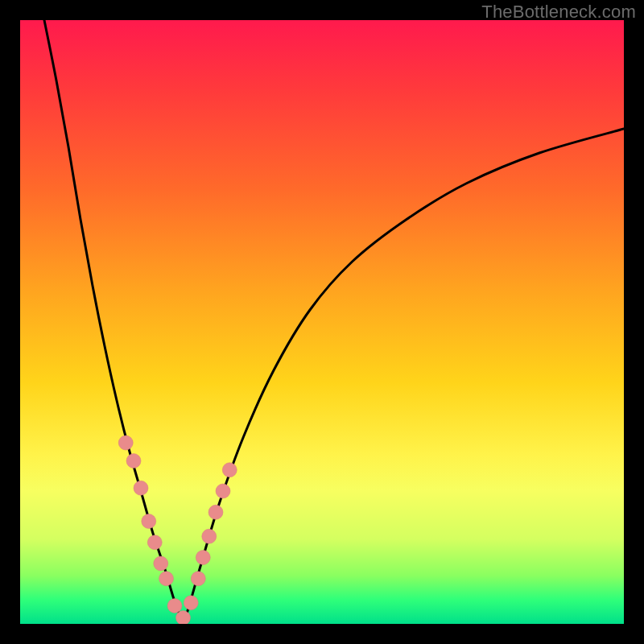  I want to click on marker-group, so click(177, 530).